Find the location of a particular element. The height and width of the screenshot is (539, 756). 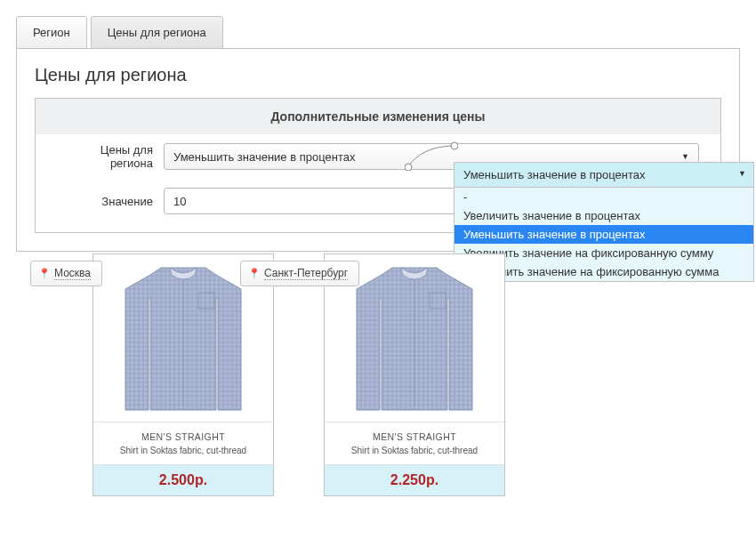

dropdown-option-2-label: Уменьшить значение в процентах is located at coordinates (554, 235).